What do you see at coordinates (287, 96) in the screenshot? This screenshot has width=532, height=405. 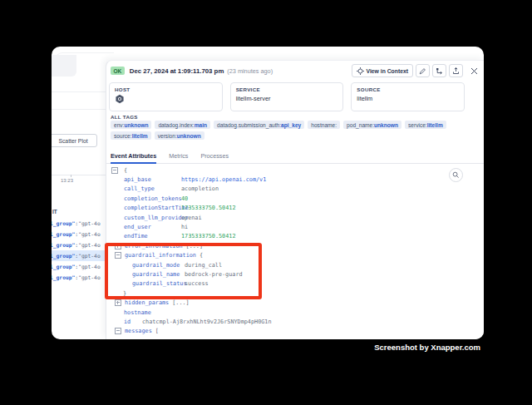 I see `summary-cards: HOST SERVICE litellm-server SOURCE litel…` at bounding box center [287, 96].